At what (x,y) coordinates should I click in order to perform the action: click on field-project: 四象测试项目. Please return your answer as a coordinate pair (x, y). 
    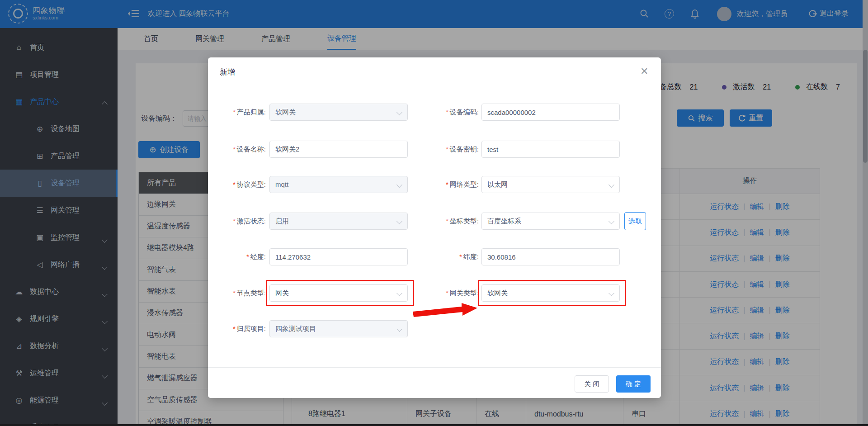
    Looking at the image, I should click on (339, 329).